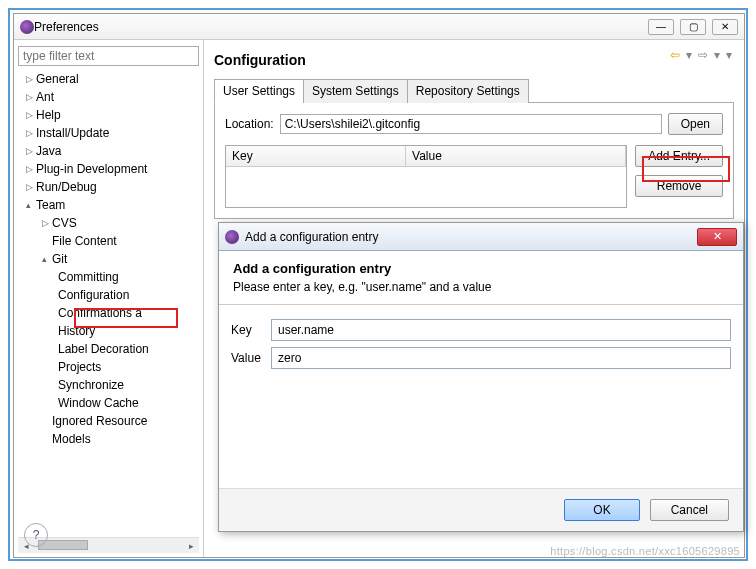 The height and width of the screenshot is (569, 756). I want to click on tree-item-cvs: ▷CVS, so click(108, 223).